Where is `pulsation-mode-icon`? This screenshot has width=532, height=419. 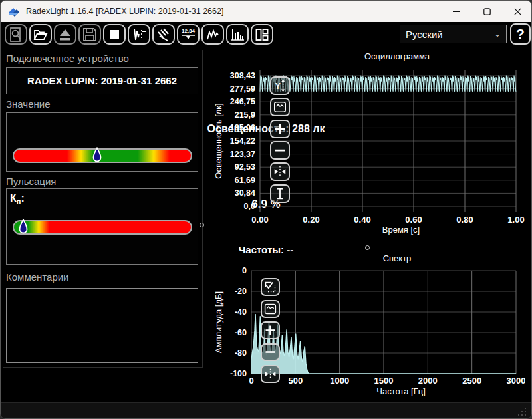 pulsation-mode-icon is located at coordinates (139, 35).